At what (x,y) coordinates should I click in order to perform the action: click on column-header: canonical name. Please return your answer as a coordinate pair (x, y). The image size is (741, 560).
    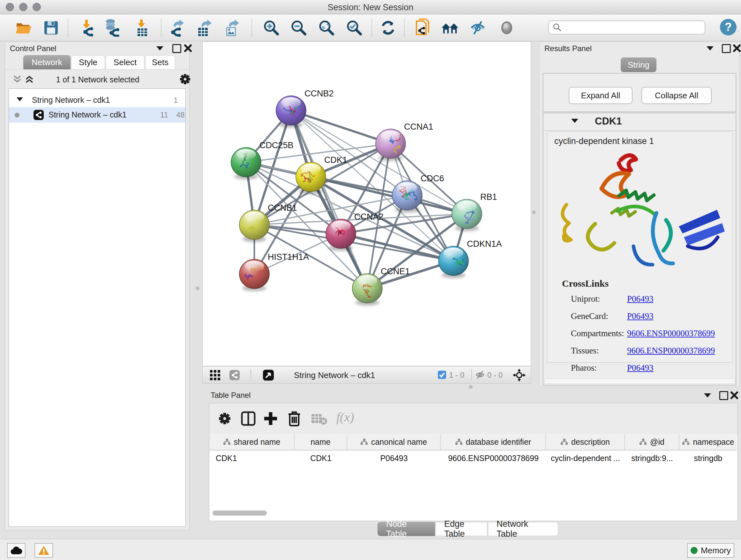
    Looking at the image, I should click on (394, 442).